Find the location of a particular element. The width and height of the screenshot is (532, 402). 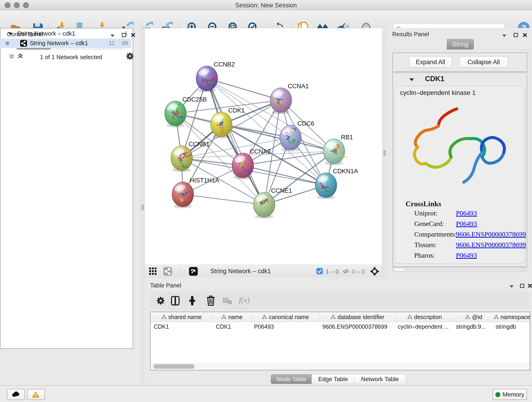

grid-view-icon is located at coordinates (153, 271).